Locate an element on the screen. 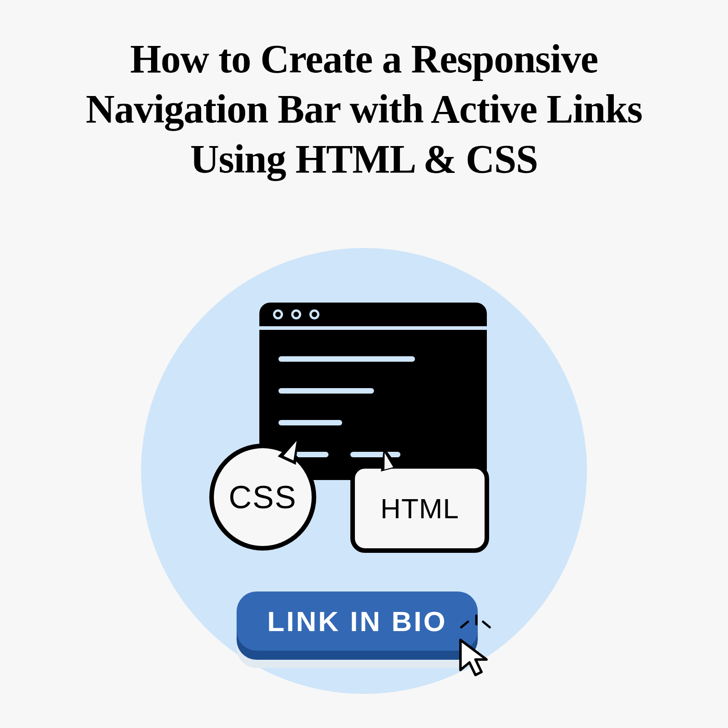 The image size is (728, 728). css-label: CSS is located at coordinates (263, 497).